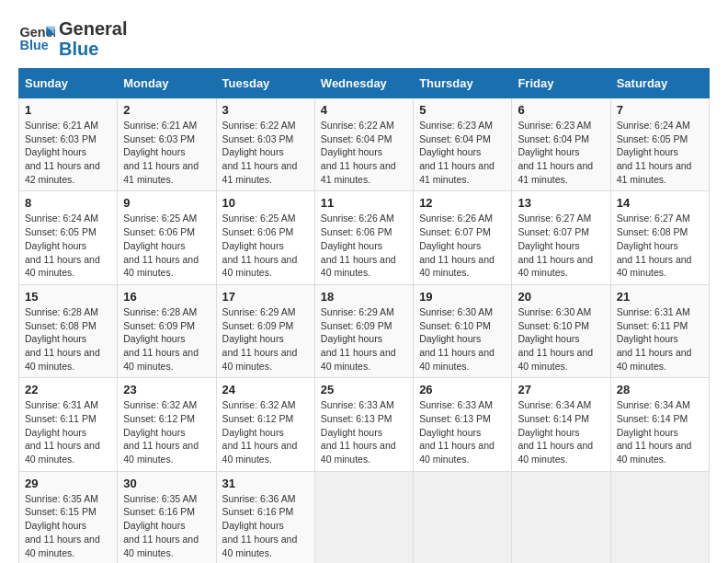 This screenshot has height=563, width=728. What do you see at coordinates (364, 296) in the screenshot?
I see `day-number: 18` at bounding box center [364, 296].